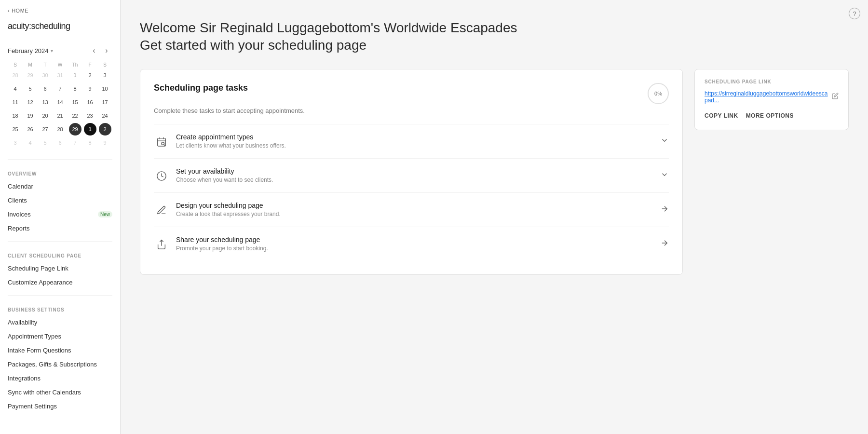  What do you see at coordinates (75, 102) in the screenshot?
I see `cal-day: 15` at bounding box center [75, 102].